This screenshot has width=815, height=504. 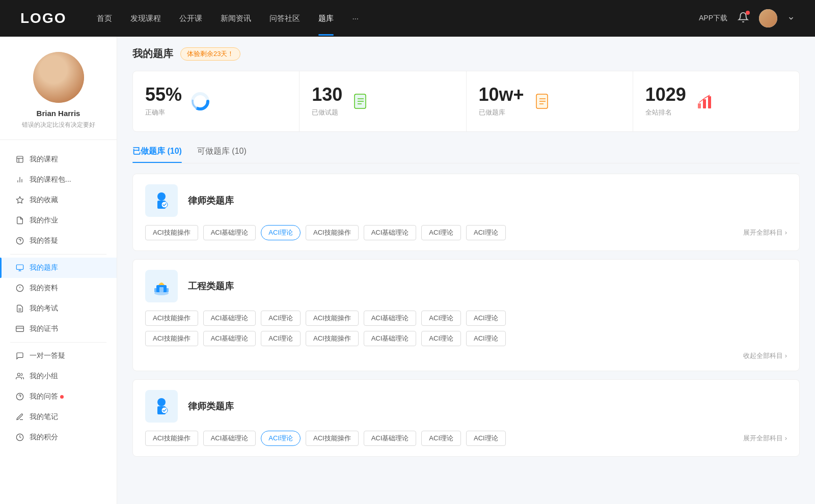 I want to click on sidebar-label-bank: 我的题库, so click(x=44, y=268).